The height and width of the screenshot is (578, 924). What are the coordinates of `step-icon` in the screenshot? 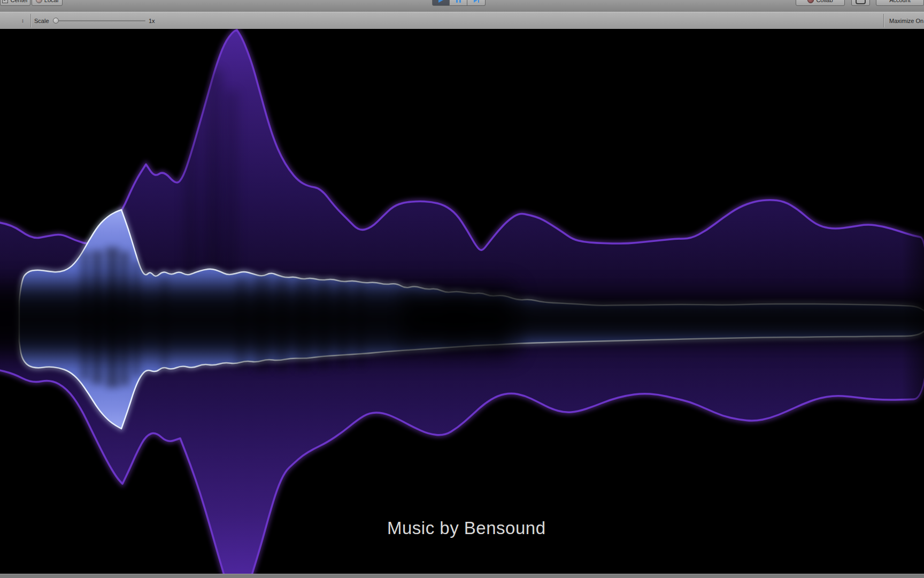 It's located at (476, 1).